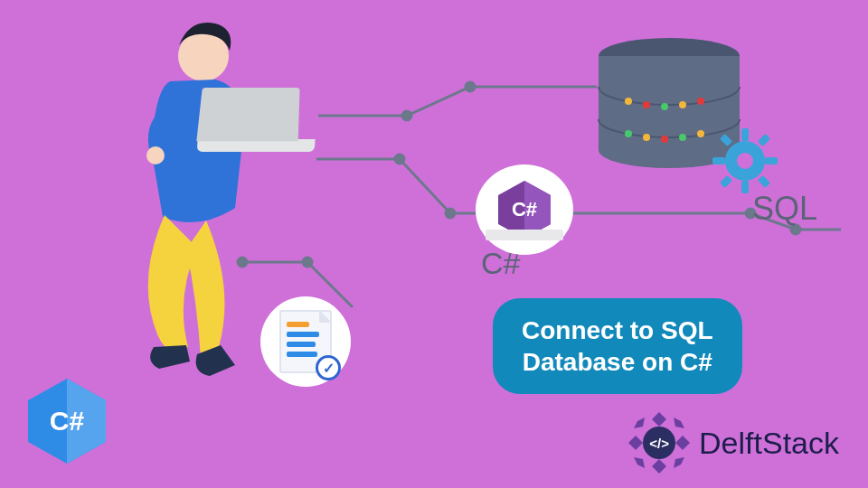  I want to click on csharp-label: C#, so click(501, 264).